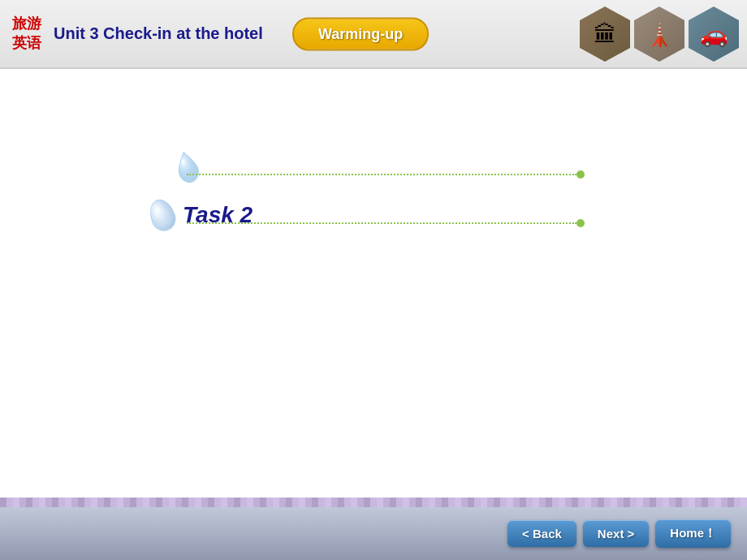  Describe the element at coordinates (27, 44) in the screenshot. I see `brand-line2: 英语` at that location.